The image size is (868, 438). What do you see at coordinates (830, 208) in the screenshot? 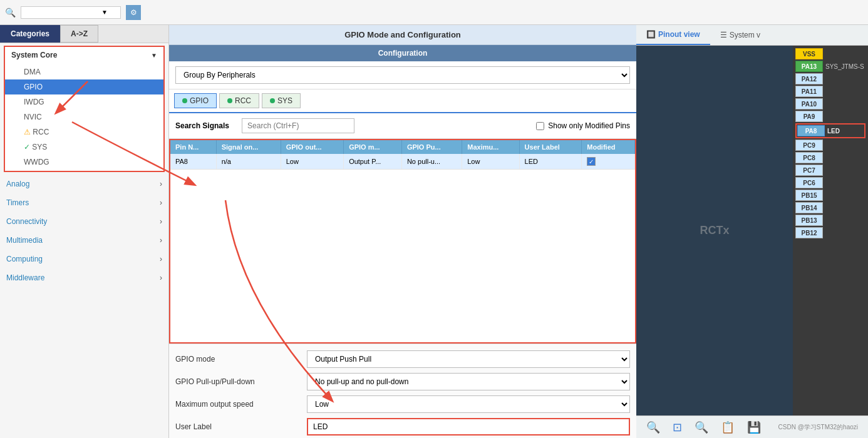
I see `pin-item-pb14: PB14` at bounding box center [830, 208].